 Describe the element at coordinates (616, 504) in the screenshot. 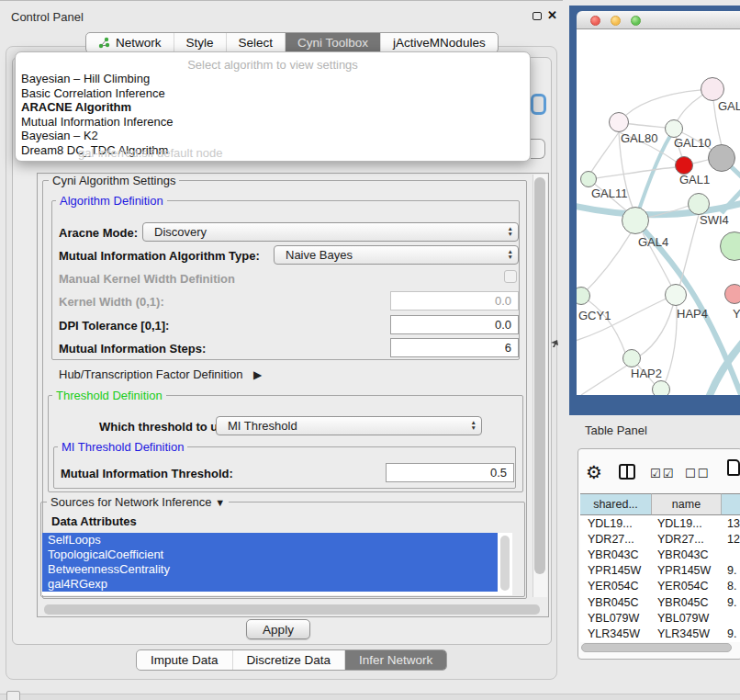

I see `column-header-shared-name: shared...` at that location.